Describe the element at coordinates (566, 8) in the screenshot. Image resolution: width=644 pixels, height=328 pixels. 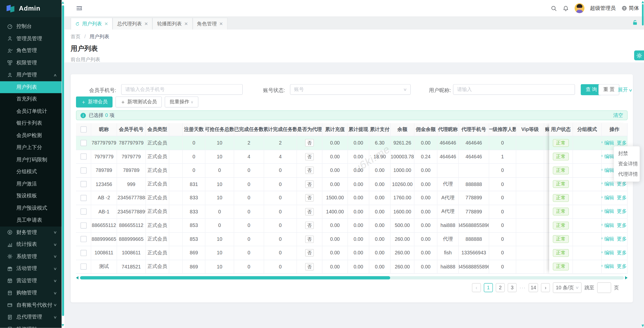
I see `notification-bell-icon` at that location.